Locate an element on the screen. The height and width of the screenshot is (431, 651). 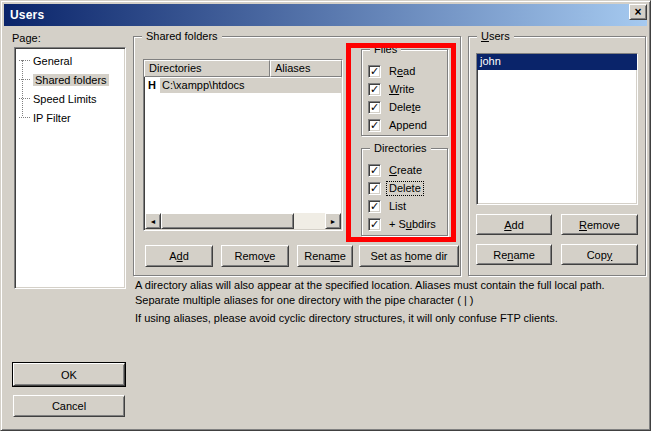
user-add-button: Add is located at coordinates (514, 224).